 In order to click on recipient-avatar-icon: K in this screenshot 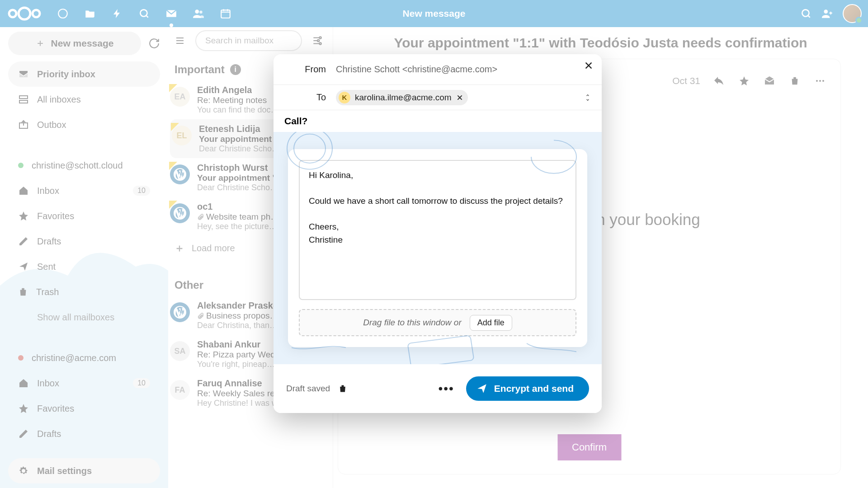, I will do `click(344, 98)`.